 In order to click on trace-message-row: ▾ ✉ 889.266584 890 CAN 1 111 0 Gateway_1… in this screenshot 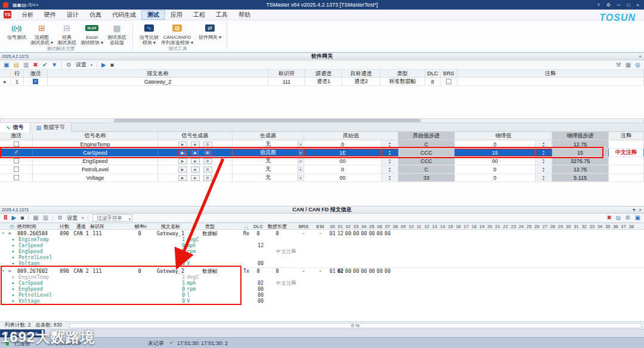, I will do `click(322, 233)`.